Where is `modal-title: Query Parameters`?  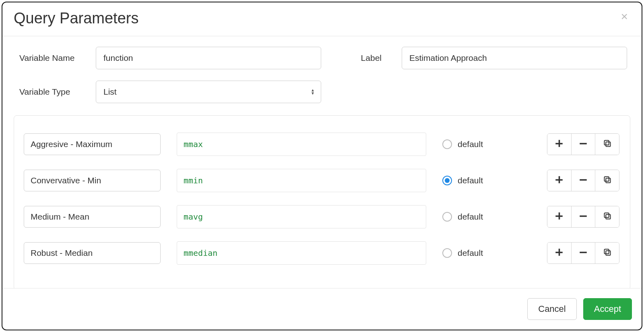 modal-title: Query Parameters is located at coordinates (76, 19).